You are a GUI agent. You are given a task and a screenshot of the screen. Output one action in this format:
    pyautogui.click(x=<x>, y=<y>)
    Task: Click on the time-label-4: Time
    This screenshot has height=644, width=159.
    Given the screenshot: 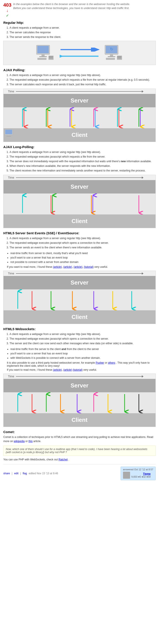 What is the action you would take?
    pyautogui.click(x=11, y=376)
    